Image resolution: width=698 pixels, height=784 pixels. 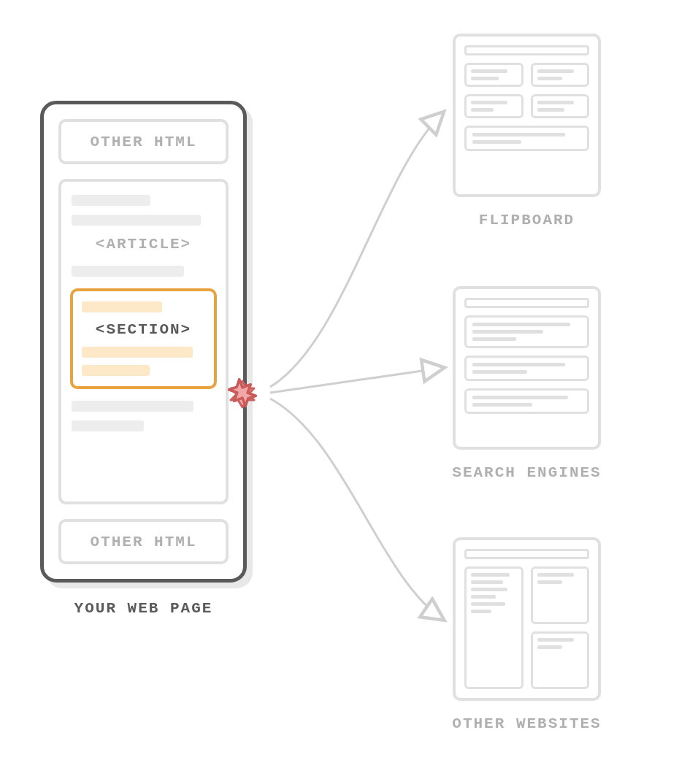 What do you see at coordinates (143, 342) in the screenshot?
I see `article-box: <ARTICLE> <SECTION>` at bounding box center [143, 342].